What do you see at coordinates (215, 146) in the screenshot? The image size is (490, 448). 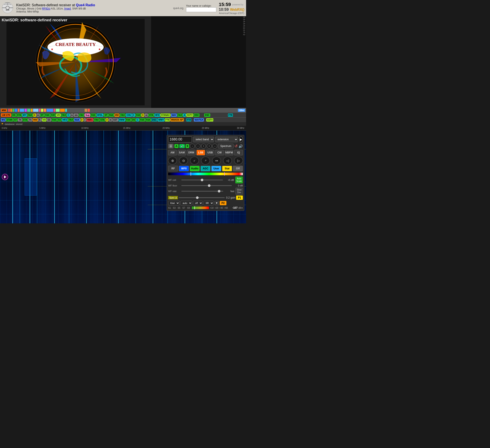 I see `bandwidth-button: ↔` at bounding box center [215, 146].